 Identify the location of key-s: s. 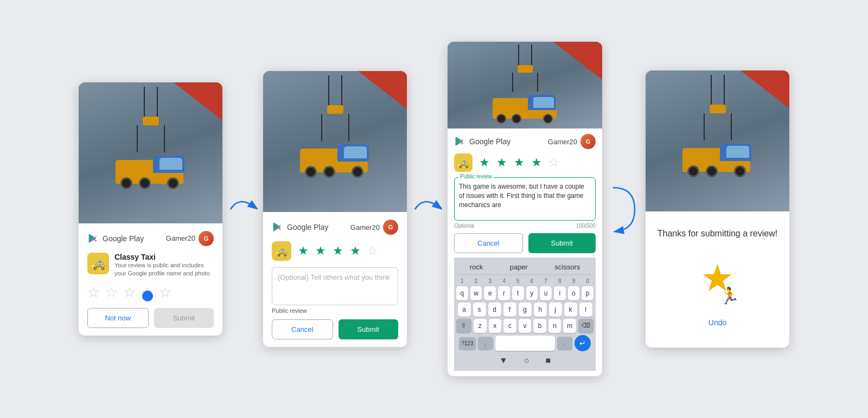
(480, 310).